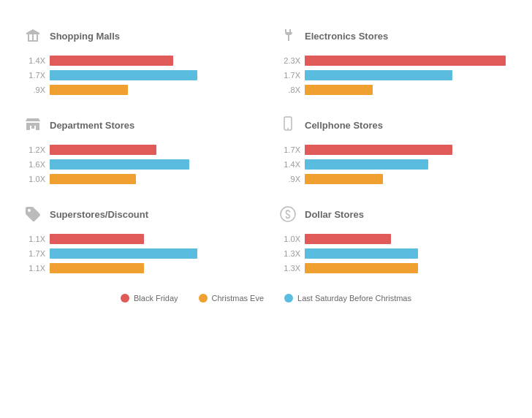 This screenshot has height=418, width=532. Describe the element at coordinates (288, 36) in the screenshot. I see `plug-icon` at that location.